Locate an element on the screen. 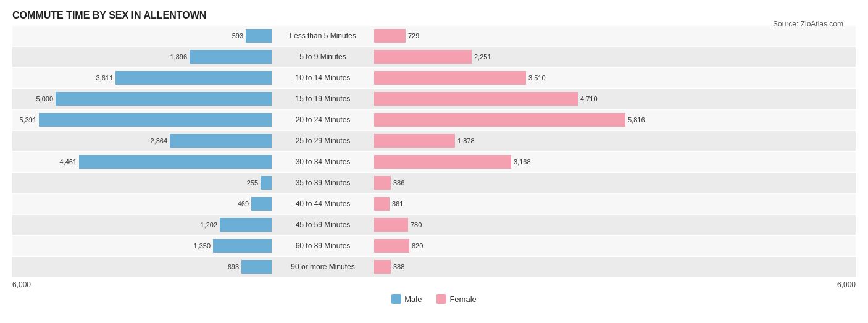  row-label: 10 to 14 Minutes is located at coordinates (323, 78).